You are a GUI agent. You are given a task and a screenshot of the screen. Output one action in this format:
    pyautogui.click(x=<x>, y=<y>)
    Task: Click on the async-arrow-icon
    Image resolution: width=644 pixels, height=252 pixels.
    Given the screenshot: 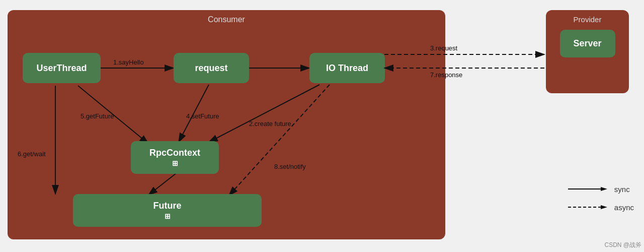 What is the action you would take?
    pyautogui.click(x=588, y=207)
    